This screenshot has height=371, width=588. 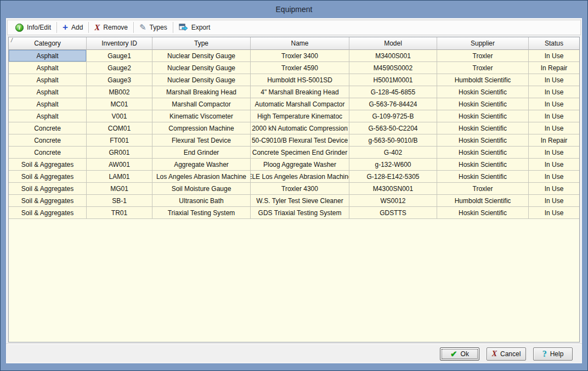 What do you see at coordinates (393, 153) in the screenshot?
I see `table-cell: G-402` at bounding box center [393, 153].